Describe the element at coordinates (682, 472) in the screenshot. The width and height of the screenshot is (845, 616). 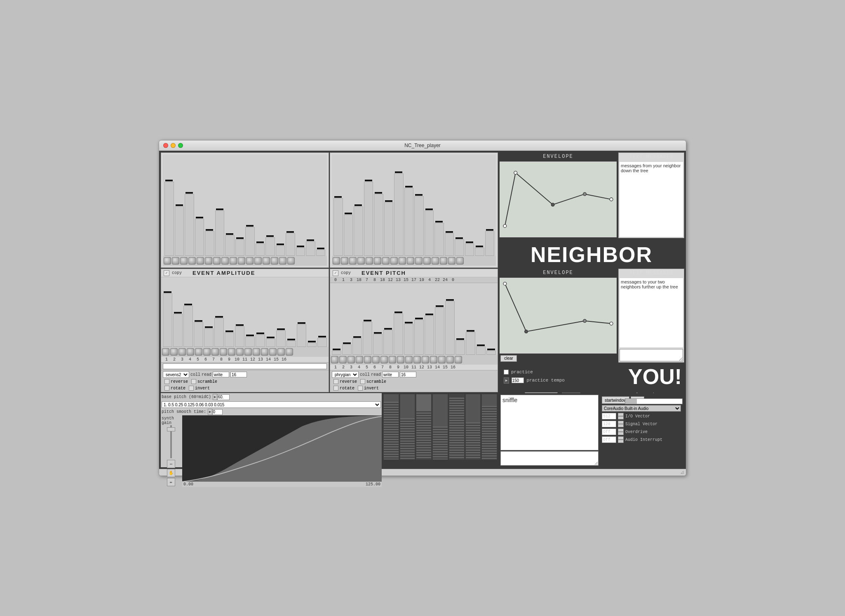
I see `resize-handle: ⊿` at that location.